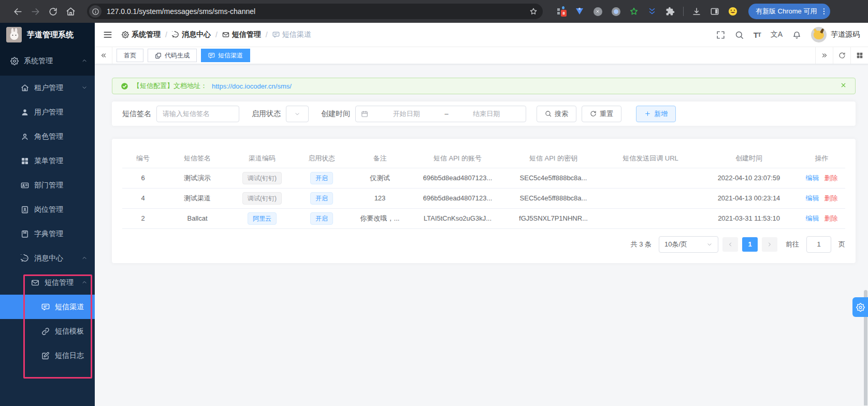 The width and height of the screenshot is (868, 406). I want to click on browser-menu-icon, so click(824, 11).